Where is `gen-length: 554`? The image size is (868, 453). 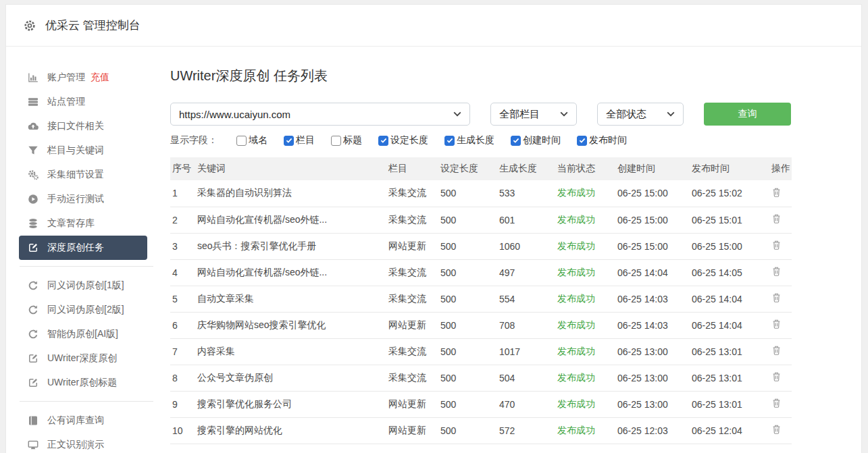 gen-length: 554 is located at coordinates (526, 298).